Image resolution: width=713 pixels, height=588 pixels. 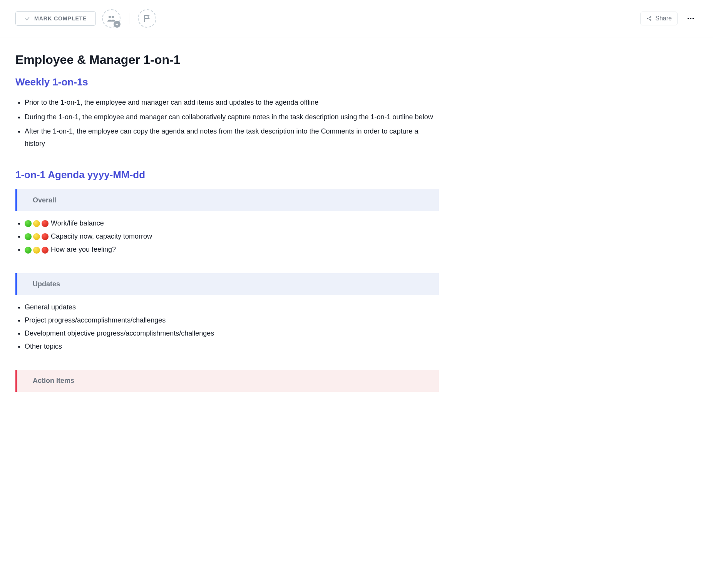 I want to click on mark-complete-button: MARK COMPLETE, so click(x=55, y=18).